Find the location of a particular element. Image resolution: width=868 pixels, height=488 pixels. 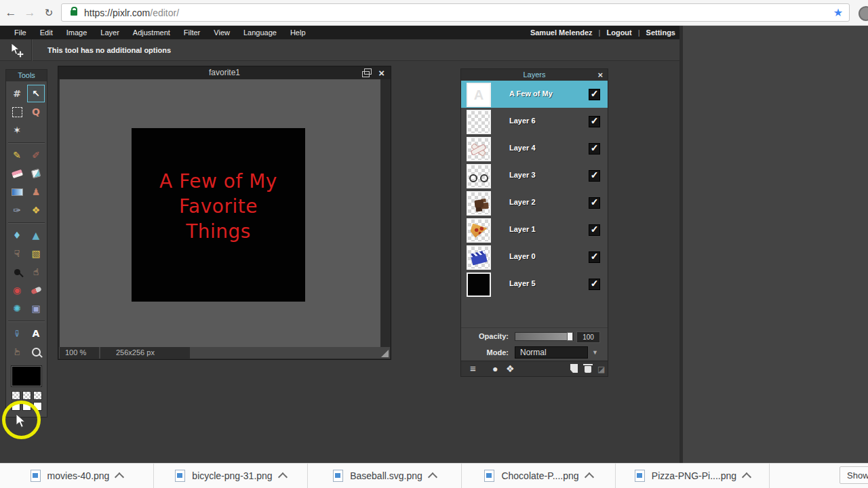

brush-tool: ✐ is located at coordinates (36, 155).